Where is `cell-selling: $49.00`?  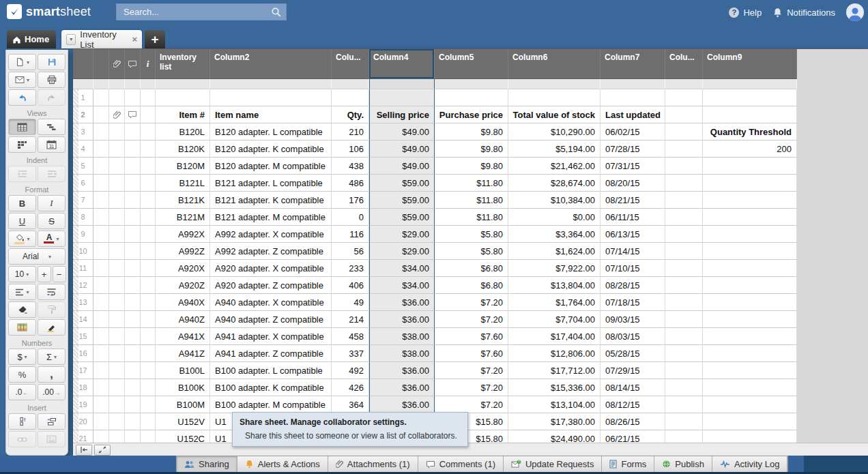
cell-selling: $49.00 is located at coordinates (402, 149).